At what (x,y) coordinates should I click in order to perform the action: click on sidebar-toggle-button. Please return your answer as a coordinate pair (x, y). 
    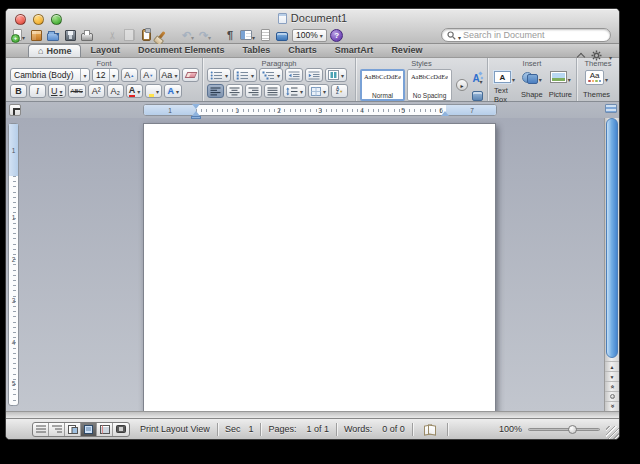
    Looking at the image, I should click on (248, 36).